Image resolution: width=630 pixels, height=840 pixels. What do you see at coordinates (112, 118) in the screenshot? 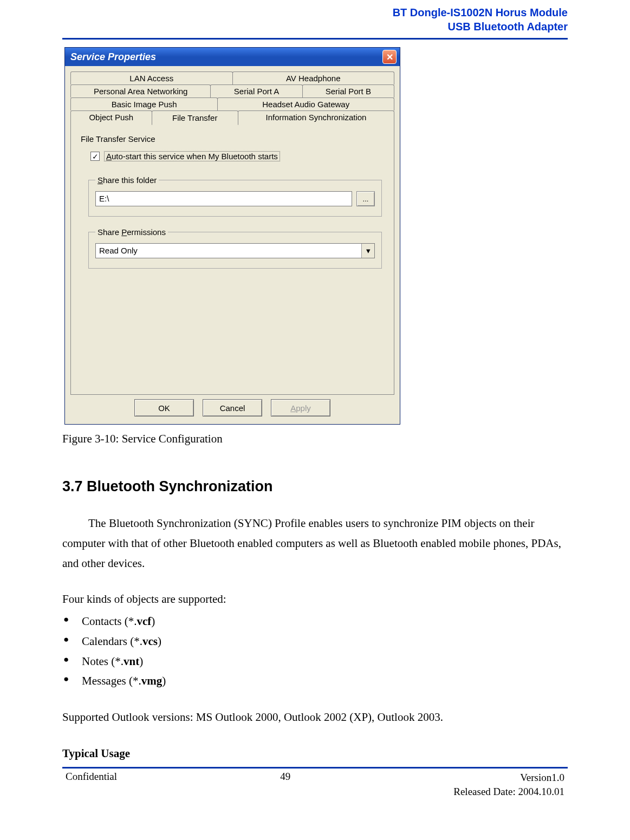
I see `tab-object-push: Object Push` at bounding box center [112, 118].